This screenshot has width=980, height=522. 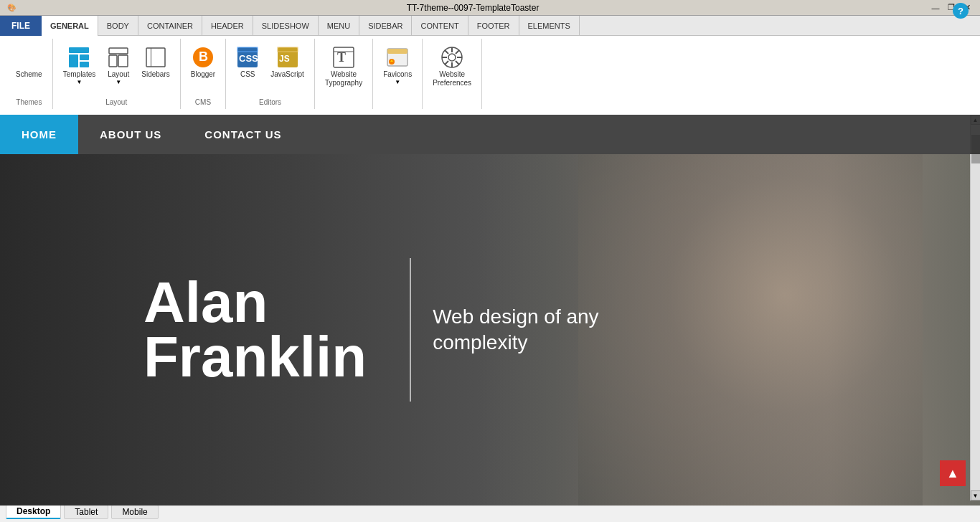 What do you see at coordinates (936, 8) in the screenshot?
I see `minimize-button: —` at bounding box center [936, 8].